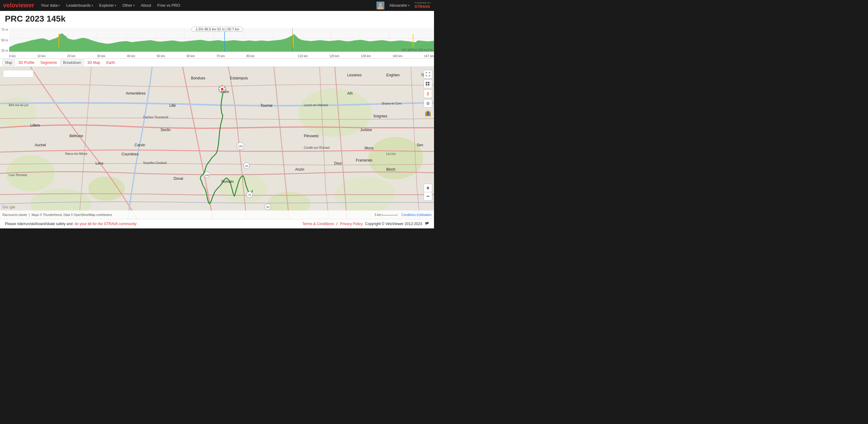 Image resolution: width=868 pixels, height=424 pixels. What do you see at coordinates (416, 215) in the screenshot?
I see `conditions-link: Conditions d'utilisation` at bounding box center [416, 215].